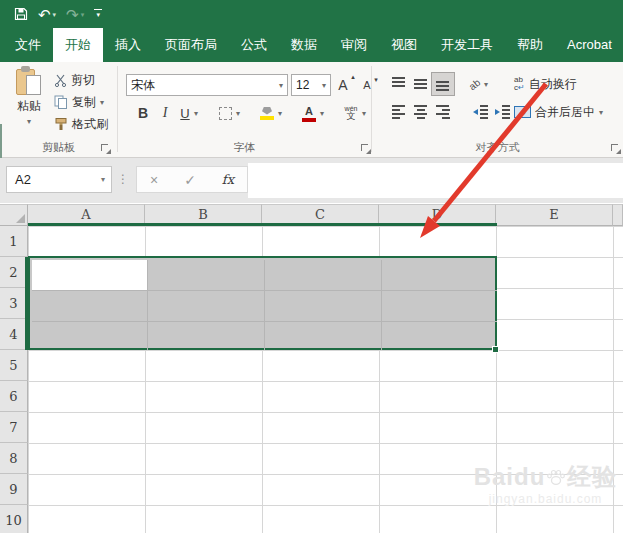 The height and width of the screenshot is (533, 623). What do you see at coordinates (143, 113) in the screenshot?
I see `bold-button: B` at bounding box center [143, 113].